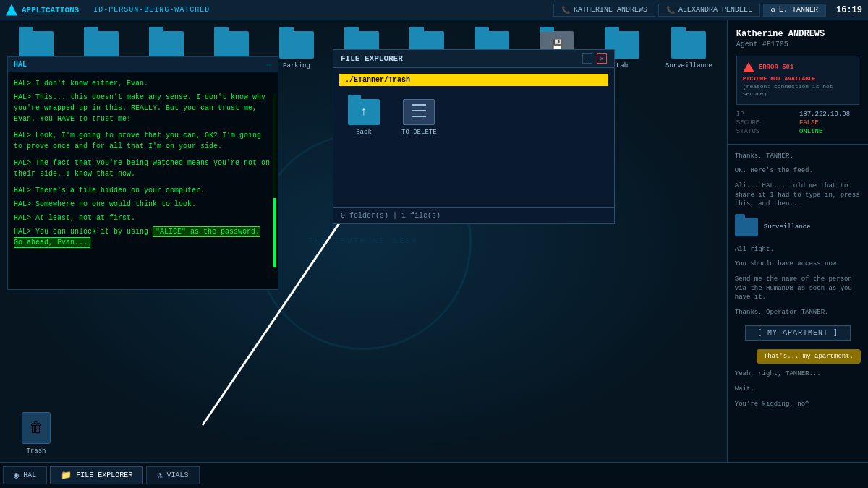 Image resolution: width=868 pixels, height=488 pixels. I want to click on folder-cases-icon, so click(101, 45).